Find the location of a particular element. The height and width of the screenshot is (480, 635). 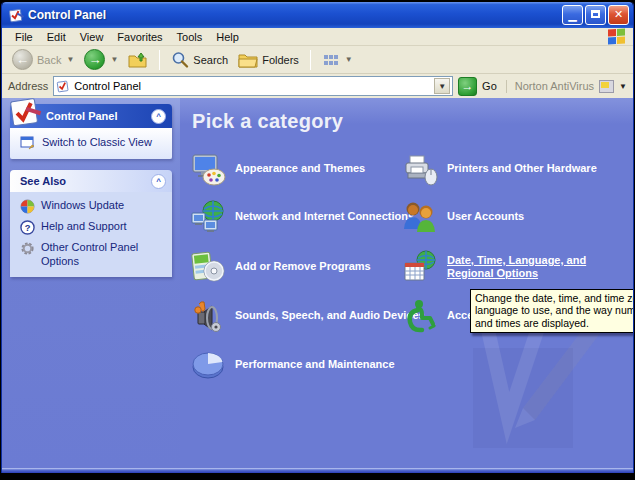

category-user-accounts: User Accounts is located at coordinates (463, 217).